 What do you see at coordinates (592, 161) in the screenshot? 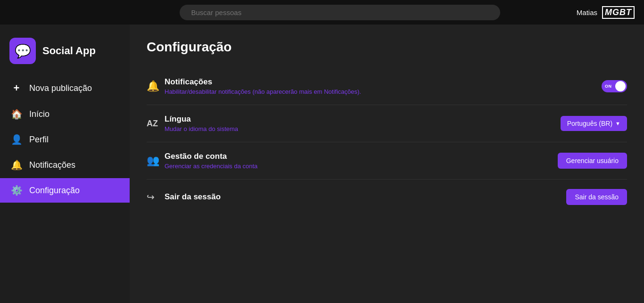
I see `account-action: Gerenciar usuário` at bounding box center [592, 161].